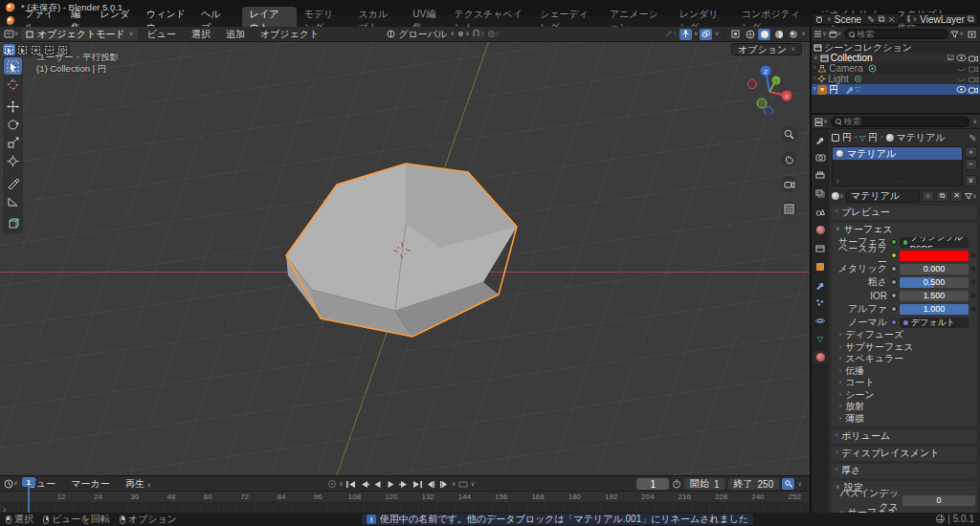 This screenshot has height=526, width=980. Describe the element at coordinates (11, 484) in the screenshot. I see `timeline-editor-type-button: ∨` at that location.